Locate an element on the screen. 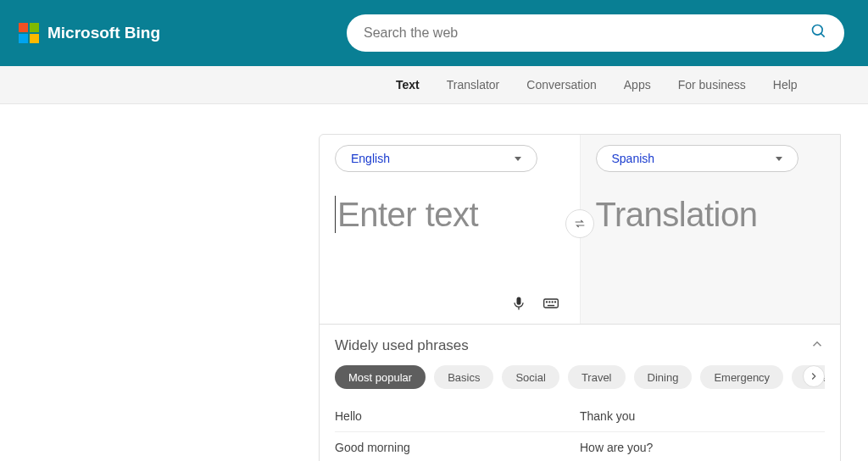 This screenshot has width=868, height=461. phrases-title: Widely used phrases is located at coordinates (402, 346).